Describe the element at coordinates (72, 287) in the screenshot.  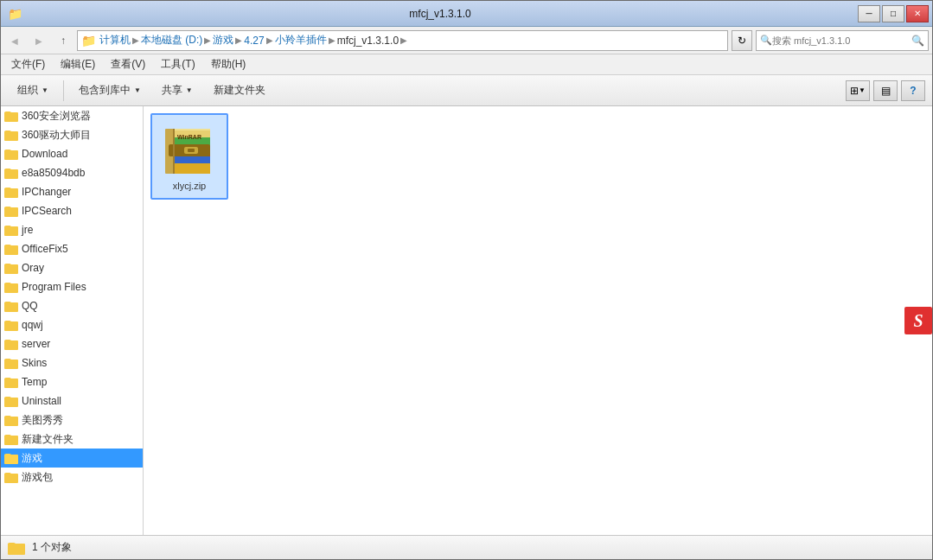
I see `sidebar-item-programfiles: Program Files` at that location.